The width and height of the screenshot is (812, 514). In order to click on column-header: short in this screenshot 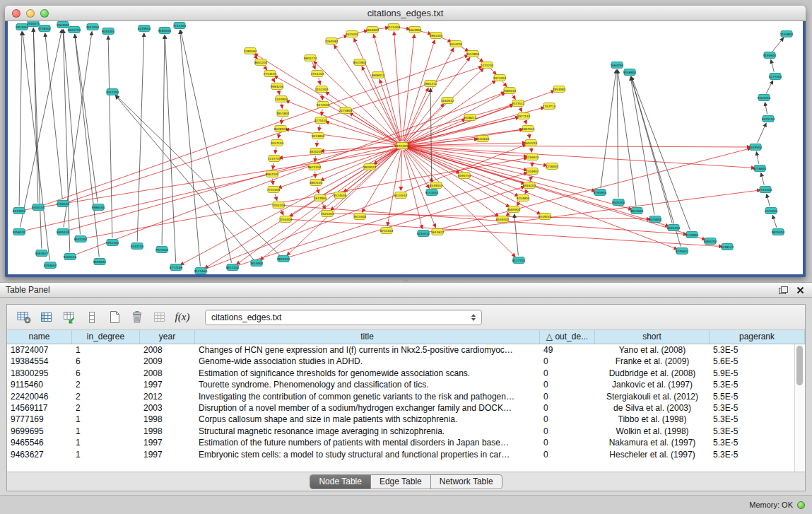, I will do `click(652, 337)`.